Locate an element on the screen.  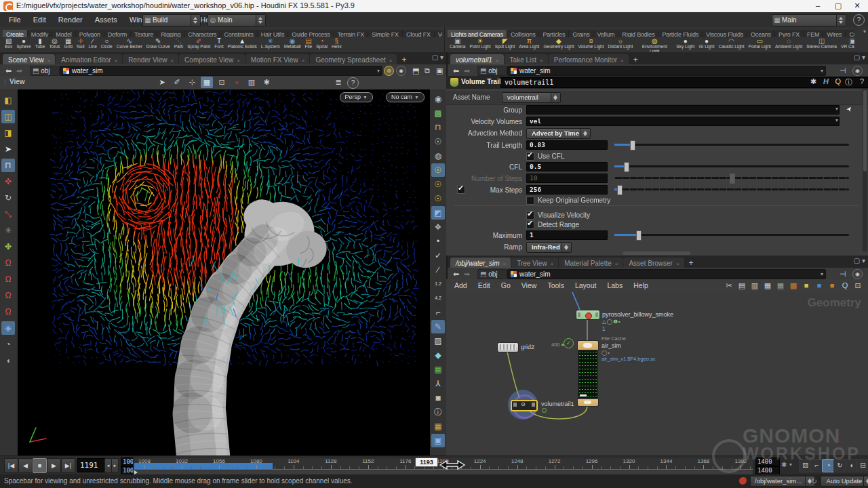
cube-view-icon: ⬒ is located at coordinates (416, 70).